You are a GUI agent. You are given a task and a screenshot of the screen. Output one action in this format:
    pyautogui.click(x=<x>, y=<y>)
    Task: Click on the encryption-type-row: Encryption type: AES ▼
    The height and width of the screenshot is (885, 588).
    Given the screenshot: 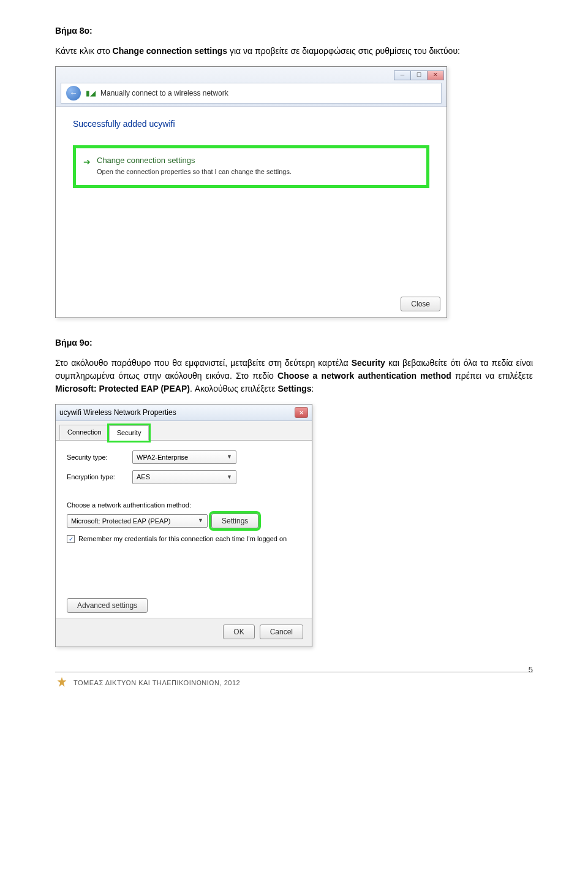 What is the action you would take?
    pyautogui.click(x=184, y=477)
    